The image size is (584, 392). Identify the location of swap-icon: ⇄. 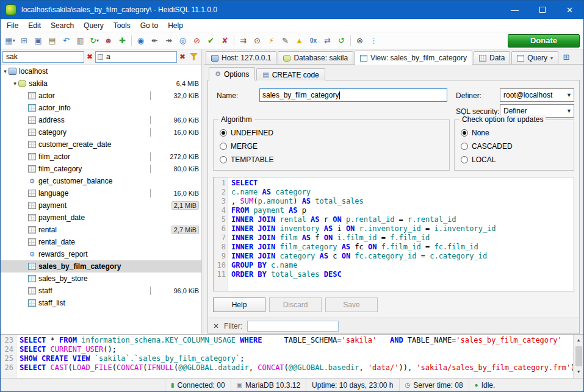
(327, 41).